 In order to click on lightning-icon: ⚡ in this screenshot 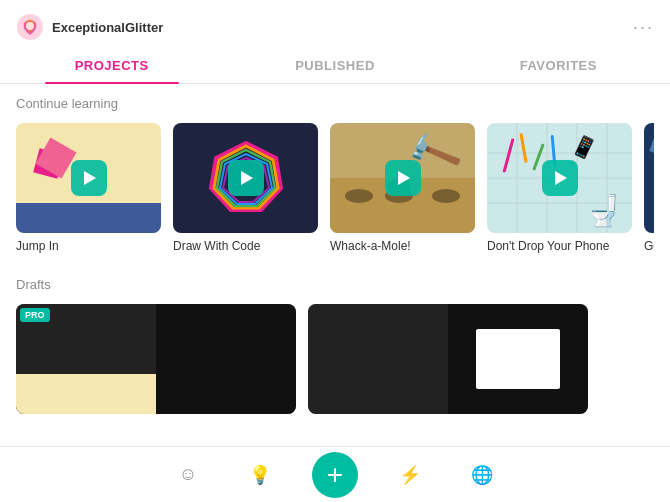, I will do `click(410, 475)`.